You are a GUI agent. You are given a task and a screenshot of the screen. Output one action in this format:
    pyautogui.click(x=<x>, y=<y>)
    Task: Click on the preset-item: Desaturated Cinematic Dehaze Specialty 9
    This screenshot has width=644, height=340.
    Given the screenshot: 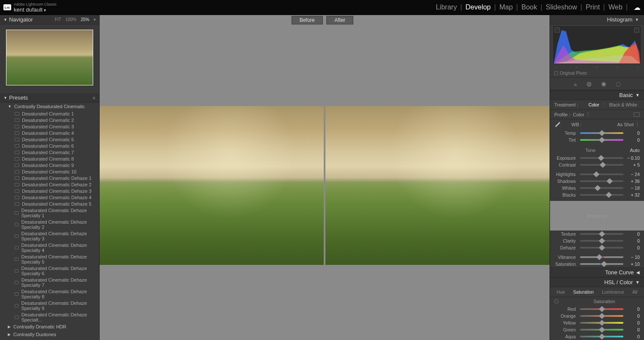 What is the action you would take?
    pyautogui.click(x=50, y=306)
    